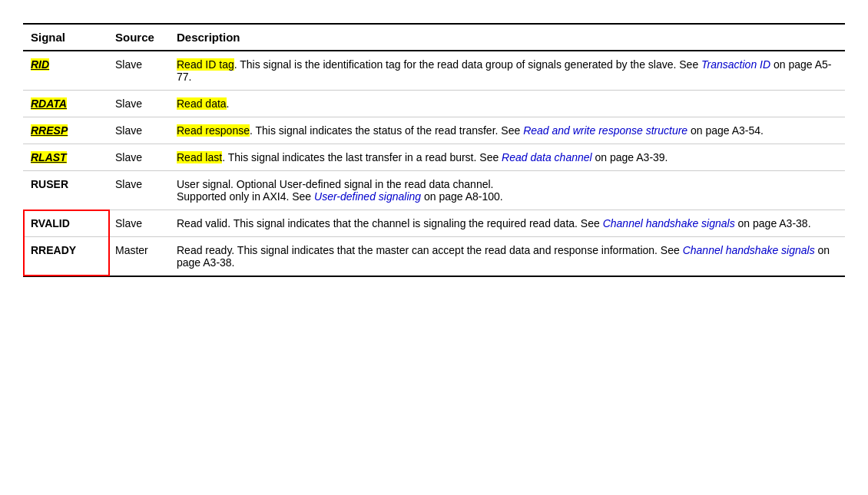 This screenshot has height=495, width=868. What do you see at coordinates (507, 104) in the screenshot?
I see `description-cell: Read data.` at bounding box center [507, 104].